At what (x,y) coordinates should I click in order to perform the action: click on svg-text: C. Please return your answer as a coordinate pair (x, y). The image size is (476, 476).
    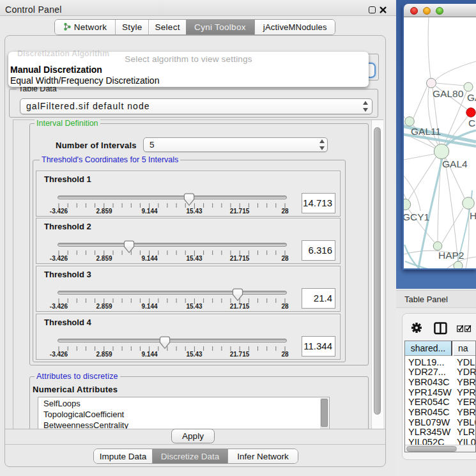
    Looking at the image, I should click on (472, 123).